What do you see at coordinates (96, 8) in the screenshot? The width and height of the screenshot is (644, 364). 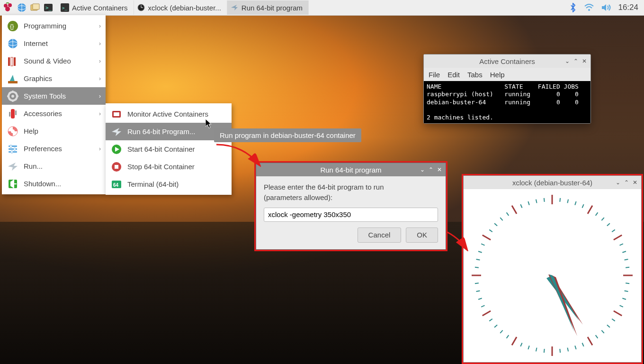 I see `task-active-containers: >_ Active Containers` at bounding box center [96, 8].